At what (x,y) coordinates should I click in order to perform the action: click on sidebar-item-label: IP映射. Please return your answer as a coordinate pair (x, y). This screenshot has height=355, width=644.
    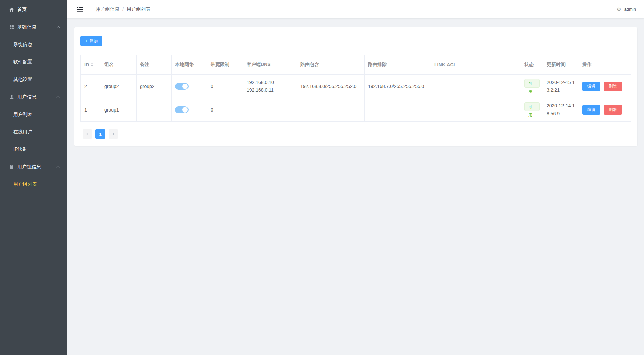
    Looking at the image, I should click on (20, 149).